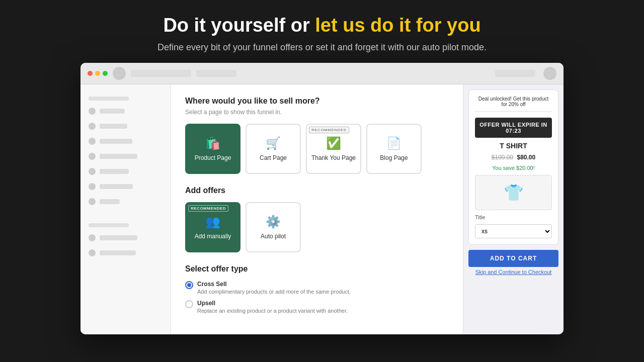 The width and height of the screenshot is (644, 362). Describe the element at coordinates (92, 171) in the screenshot. I see `analytics-icon` at that location.